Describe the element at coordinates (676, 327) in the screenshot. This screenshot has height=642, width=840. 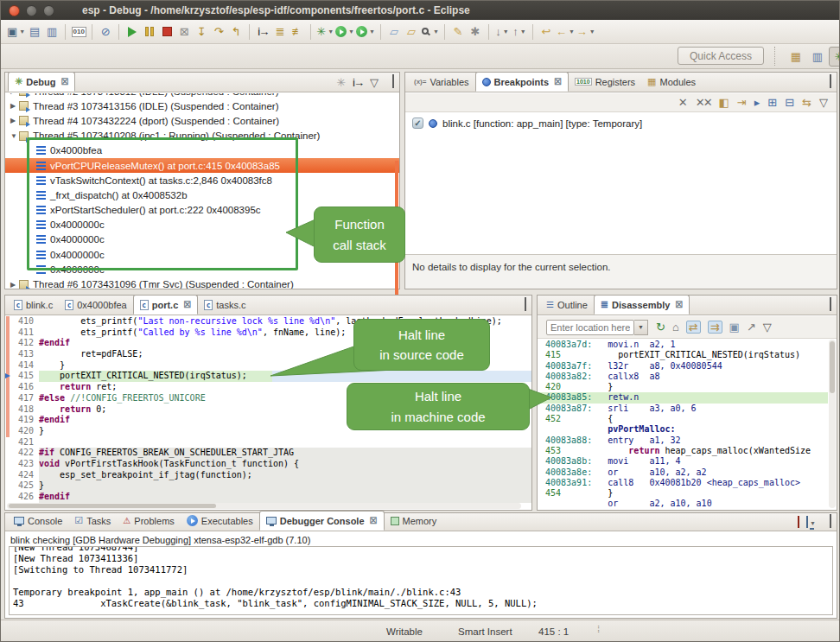
I see `disassembly-home-button: ⌂` at that location.